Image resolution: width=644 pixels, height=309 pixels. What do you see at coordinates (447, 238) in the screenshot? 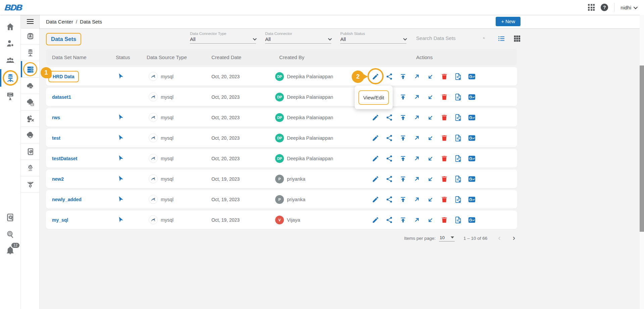
I see `items-per-page-select: 10` at bounding box center [447, 238].